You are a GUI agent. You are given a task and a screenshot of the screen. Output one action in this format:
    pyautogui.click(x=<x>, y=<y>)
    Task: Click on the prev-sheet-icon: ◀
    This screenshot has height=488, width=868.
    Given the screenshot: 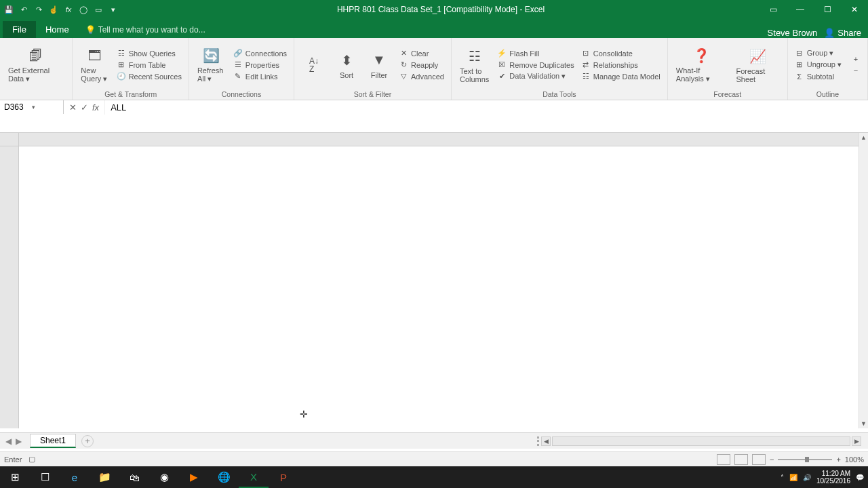 What is the action you would take?
    pyautogui.click(x=8, y=441)
    